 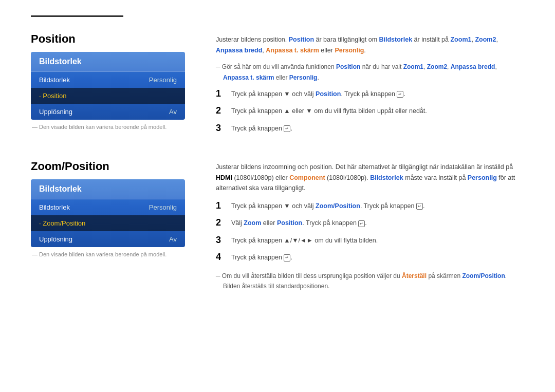 I want to click on zoom-position-menu-box: Bildstorlek Bildstorlek Personlig · Zoom…, so click(x=108, y=213).